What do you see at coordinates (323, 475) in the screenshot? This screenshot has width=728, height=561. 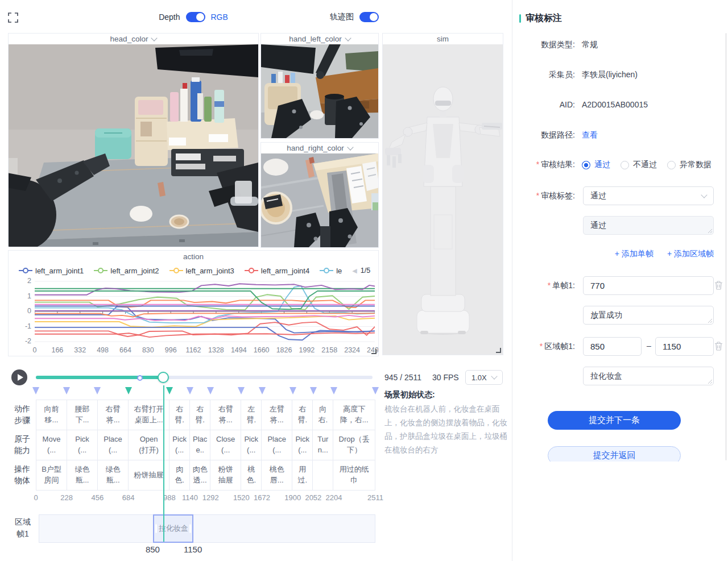 I see `step-cell` at bounding box center [323, 475].